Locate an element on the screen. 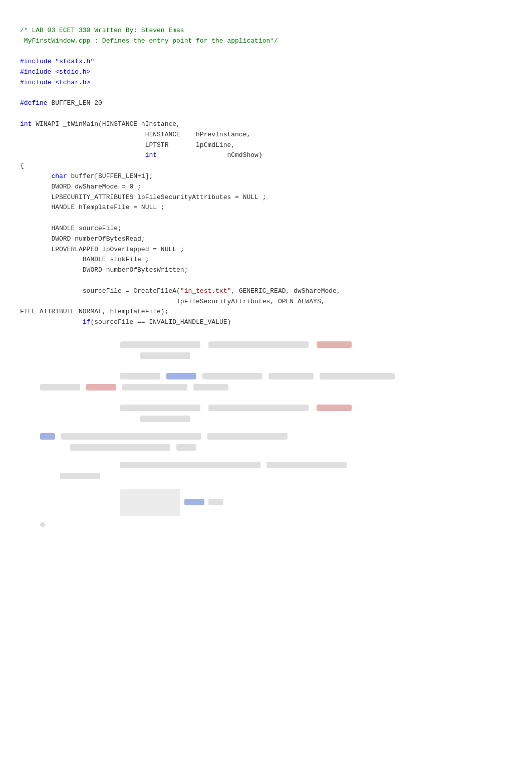 The height and width of the screenshot is (780, 532). string-filename: "in_test.txt" is located at coordinates (205, 291).